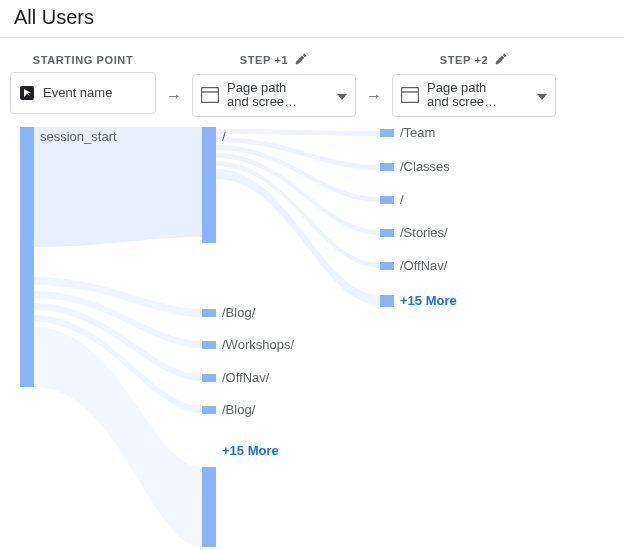 Image resolution: width=624 pixels, height=550 pixels. What do you see at coordinates (95, 93) in the screenshot?
I see `col0-selector-label: Event name` at bounding box center [95, 93].